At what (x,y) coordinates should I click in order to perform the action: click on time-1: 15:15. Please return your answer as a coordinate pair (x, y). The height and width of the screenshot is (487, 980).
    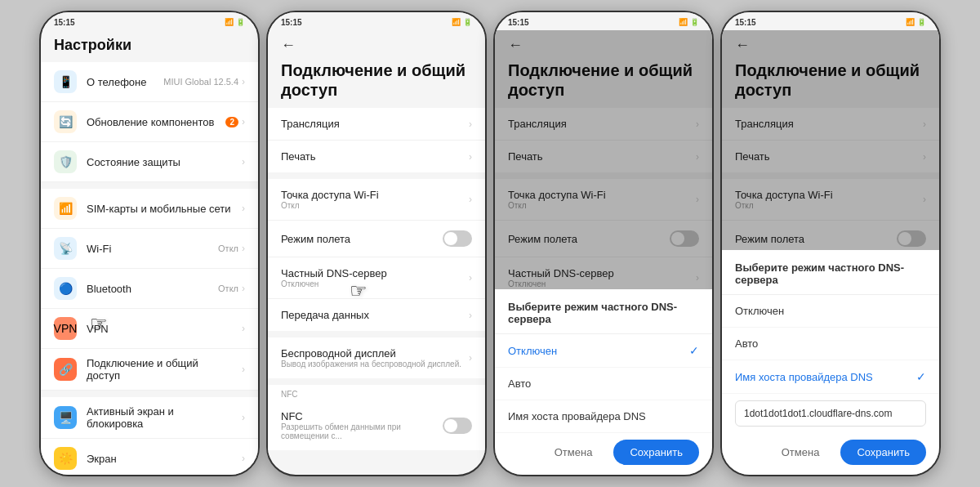
    Looking at the image, I should click on (65, 23).